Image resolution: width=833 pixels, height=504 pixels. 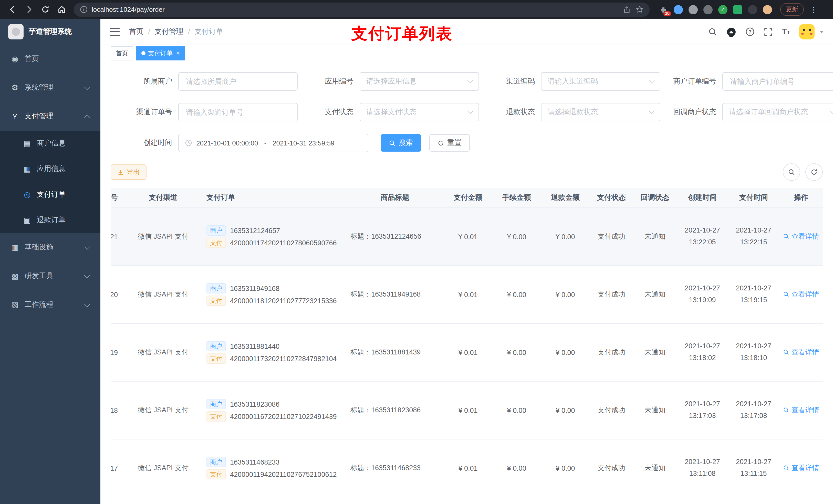 I want to click on pay-badge: 支付, so click(x=216, y=359).